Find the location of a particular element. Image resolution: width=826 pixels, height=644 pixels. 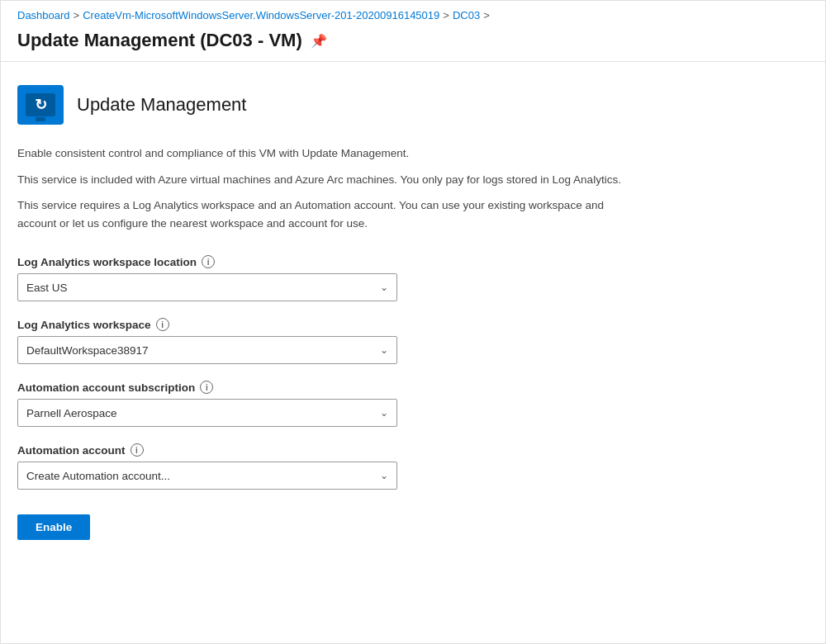

field-workspace-location: Log Analytics workspace location i East … is located at coordinates (224, 278).